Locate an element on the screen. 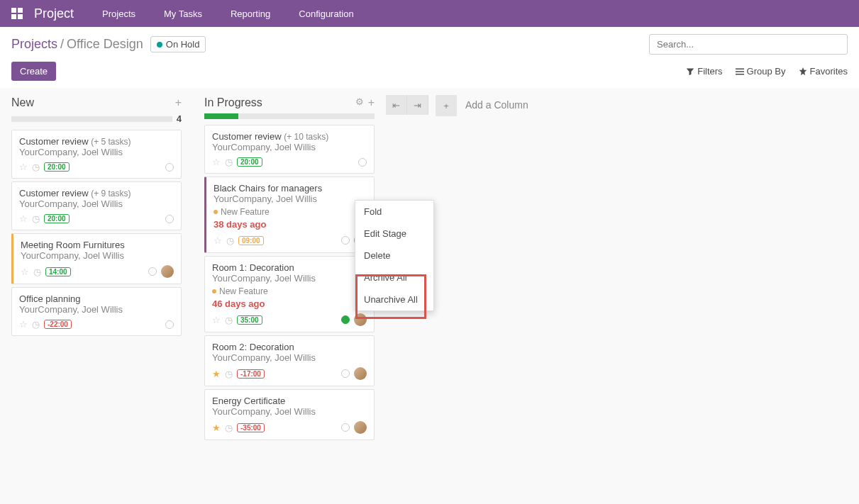 Image resolution: width=859 pixels, height=504 pixels. navbar: Project Projects My Tasks Reporting Conf… is located at coordinates (430, 13).